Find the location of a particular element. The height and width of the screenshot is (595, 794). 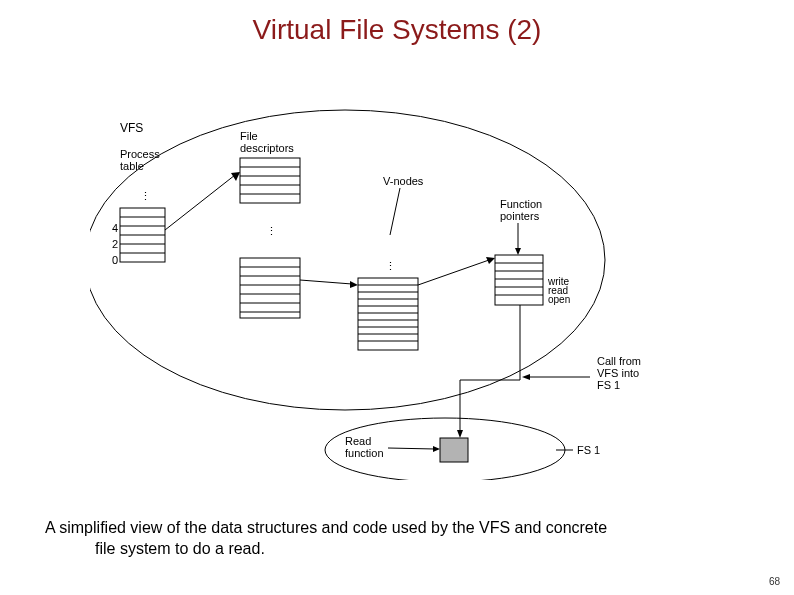

call-label-2: VFS into is located at coordinates (618, 373).